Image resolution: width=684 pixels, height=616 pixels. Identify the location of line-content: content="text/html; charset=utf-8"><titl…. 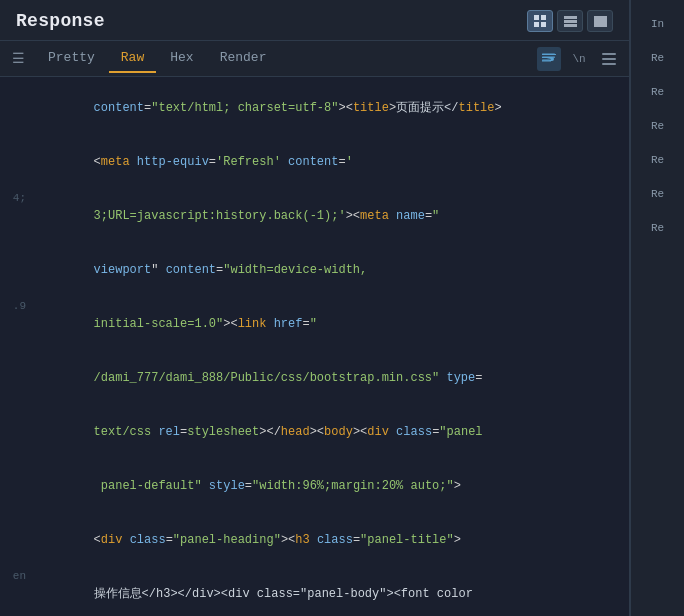
(332, 108).